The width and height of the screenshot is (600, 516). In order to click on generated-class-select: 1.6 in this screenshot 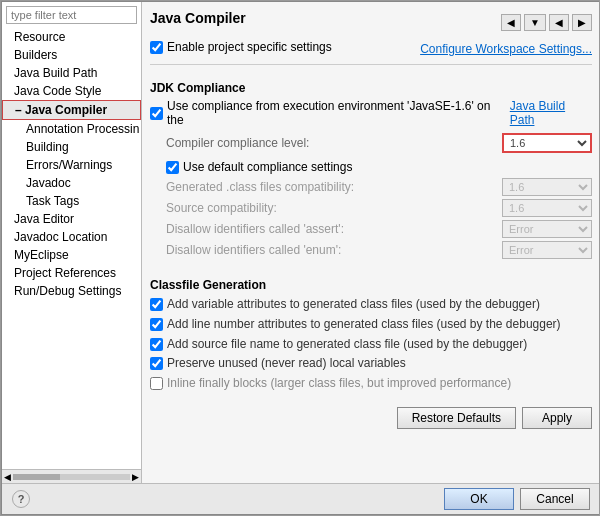, I will do `click(547, 187)`.